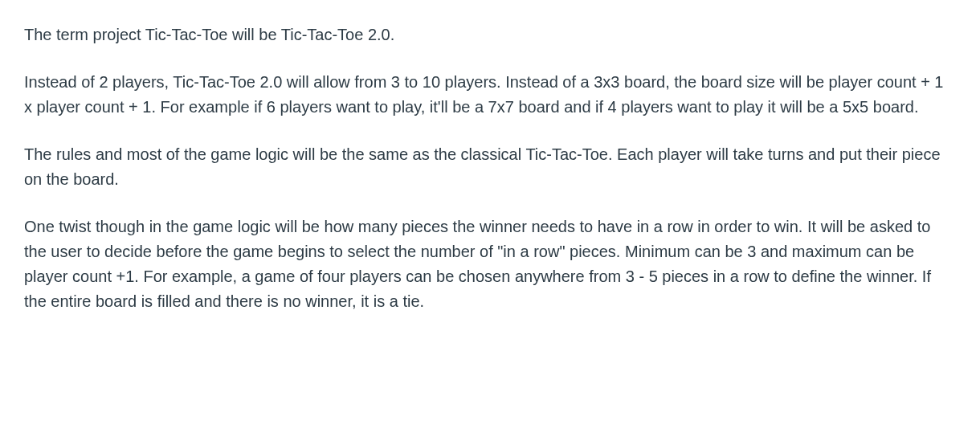 The height and width of the screenshot is (445, 980). What do you see at coordinates (490, 35) in the screenshot?
I see `paragraph-intro: The term project Tic-Tac-Toe will be Tic…` at bounding box center [490, 35].